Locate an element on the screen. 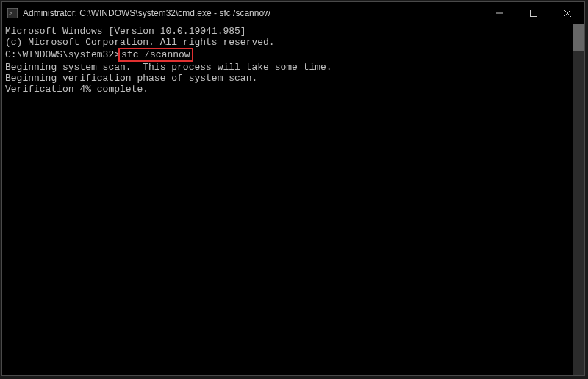  close-button is located at coordinates (567, 13).